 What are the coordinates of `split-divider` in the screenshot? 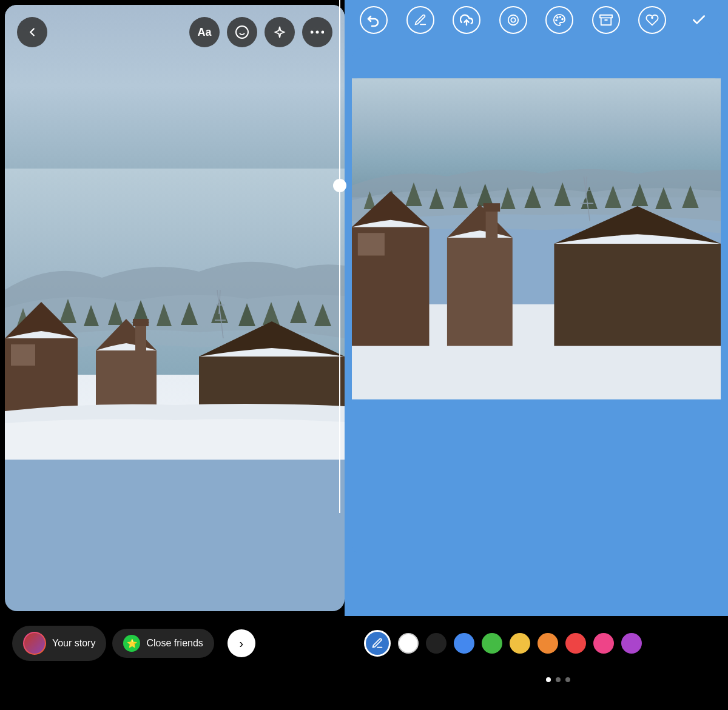 It's located at (340, 256).